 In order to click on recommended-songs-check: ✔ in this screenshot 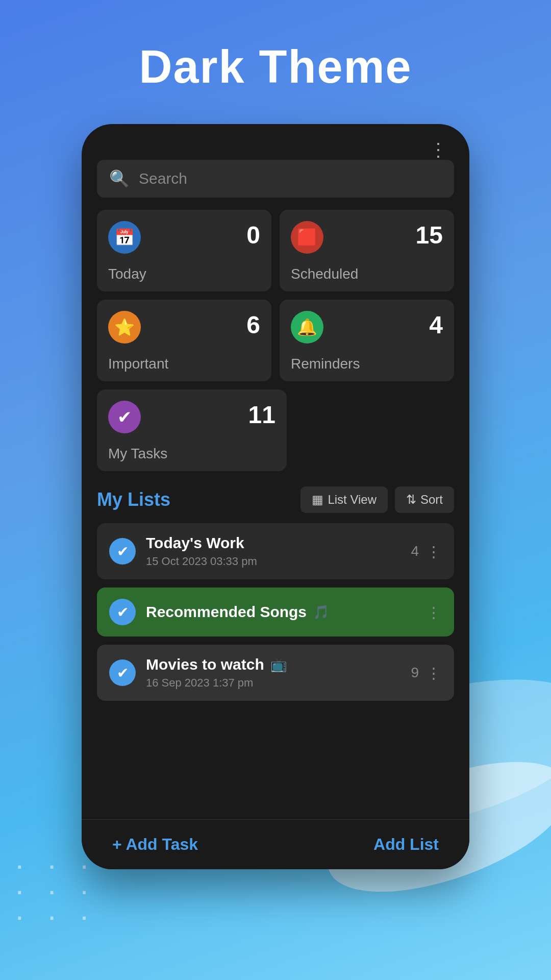, I will do `click(122, 612)`.